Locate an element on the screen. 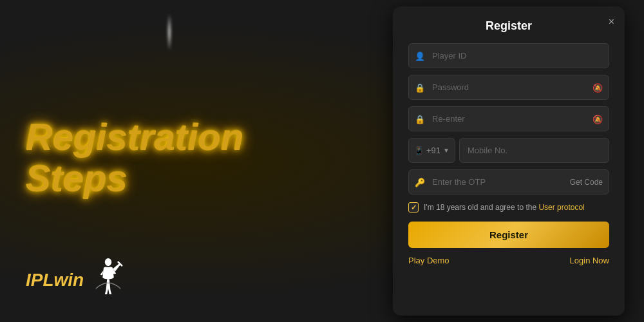 Image resolution: width=644 pixels, height=322 pixels. age-checkbox: ✓ is located at coordinates (413, 207).